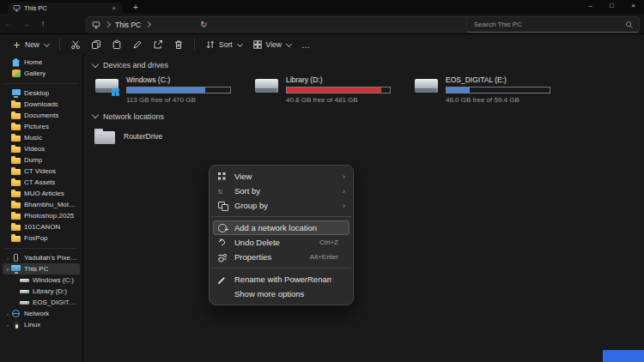 The image size is (644, 362). I want to click on sidebar-item: Downloads, so click(41, 105).